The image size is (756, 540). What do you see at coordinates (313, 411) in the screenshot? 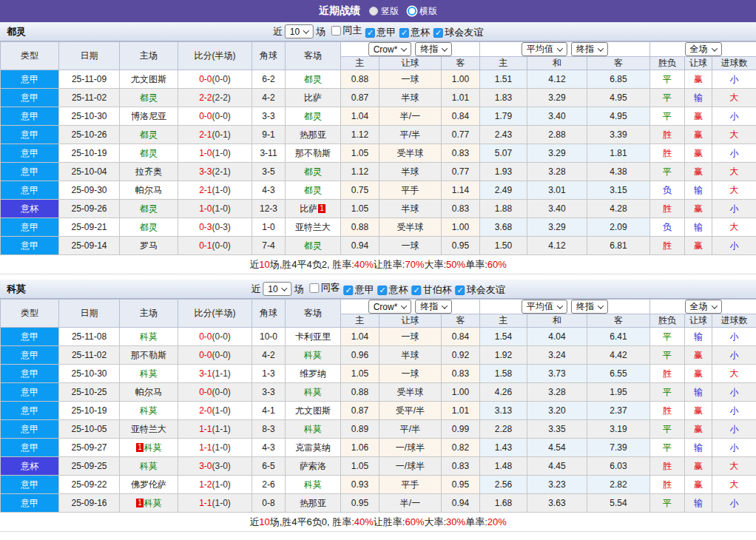
I see `team-label: 尤文图斯` at bounding box center [313, 411].